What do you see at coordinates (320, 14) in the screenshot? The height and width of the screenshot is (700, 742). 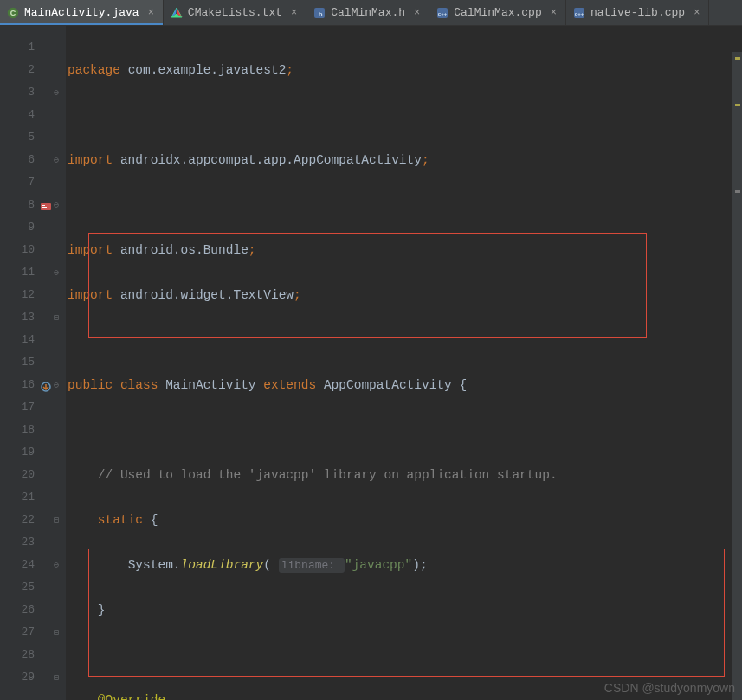 I see `svg-text: .h` at bounding box center [320, 14].